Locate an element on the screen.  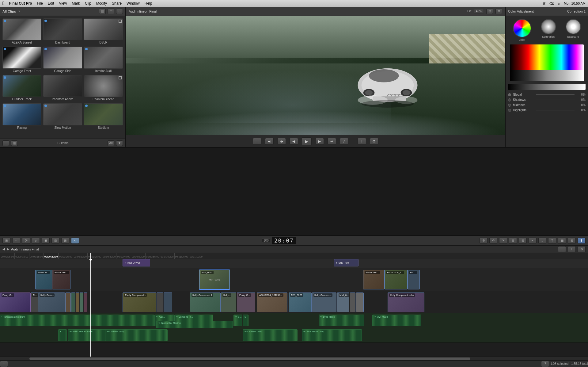
share-clip-btn: ↑ is located at coordinates (4, 364).